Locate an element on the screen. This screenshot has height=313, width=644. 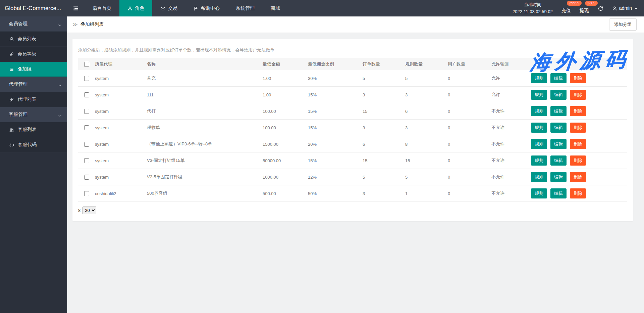
withdraw-button: 2369 提现 is located at coordinates (584, 8).